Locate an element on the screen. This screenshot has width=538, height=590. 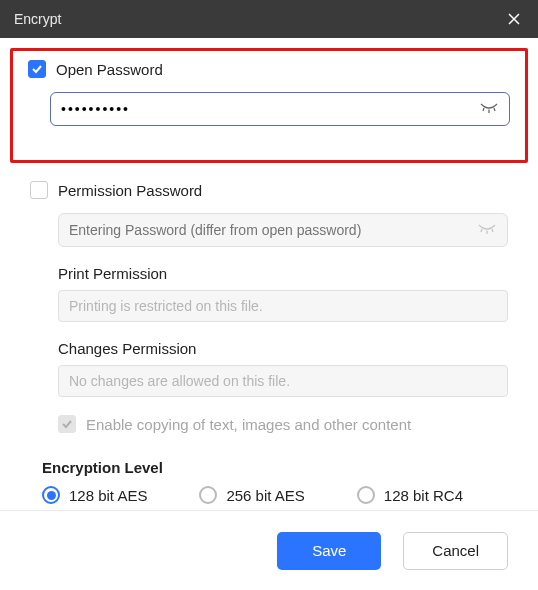
close-icon is located at coordinates (514, 19).